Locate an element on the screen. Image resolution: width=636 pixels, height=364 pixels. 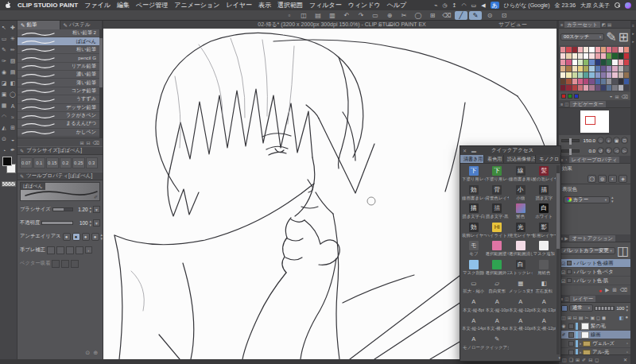
add-swatch-icon: ⊞ is located at coordinates (617, 97).